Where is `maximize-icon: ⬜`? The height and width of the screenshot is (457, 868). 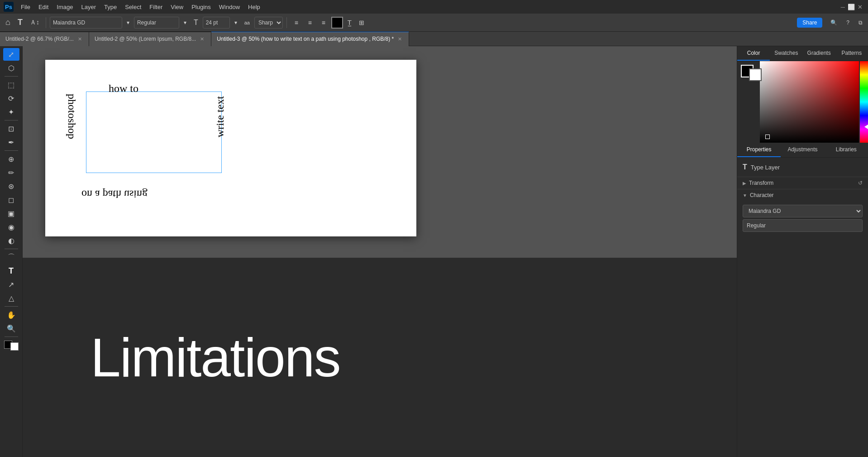
maximize-icon: ⬜ is located at coordinates (851, 7).